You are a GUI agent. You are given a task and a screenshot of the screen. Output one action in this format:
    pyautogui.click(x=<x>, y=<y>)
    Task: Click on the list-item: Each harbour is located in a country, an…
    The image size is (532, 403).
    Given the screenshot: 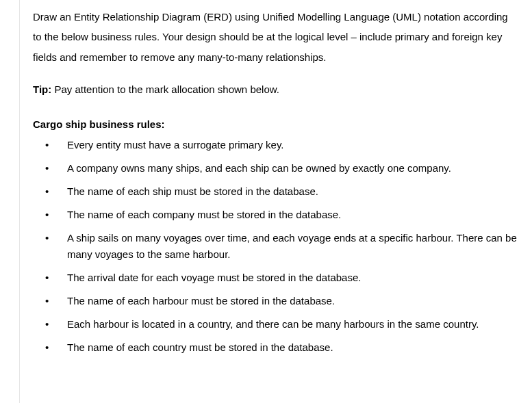 What is the action you would take?
    pyautogui.click(x=282, y=324)
    